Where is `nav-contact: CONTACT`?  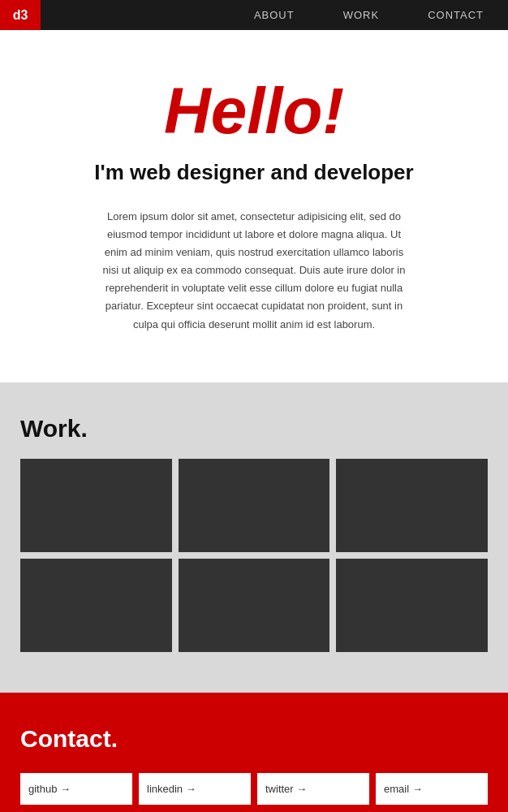 nav-contact: CONTACT is located at coordinates (456, 15).